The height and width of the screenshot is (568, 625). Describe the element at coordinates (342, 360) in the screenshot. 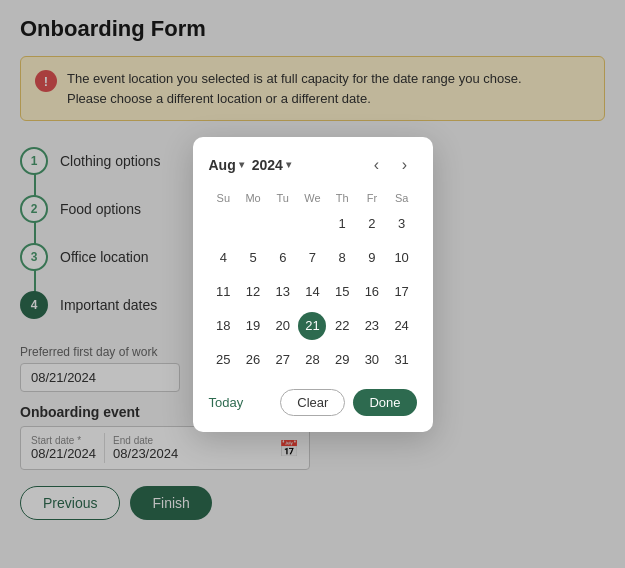

I see `calendar-day-cell: 29` at that location.